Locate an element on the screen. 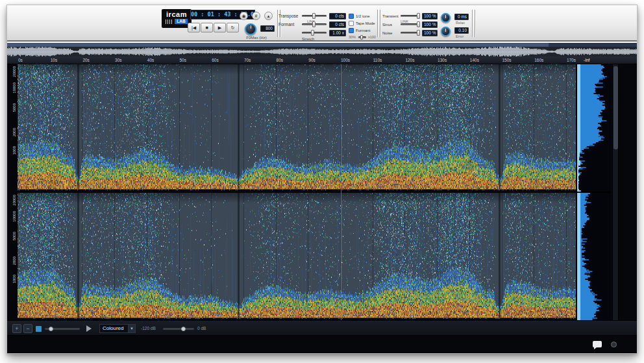 This screenshot has width=644, height=363. ruler-label: 70s is located at coordinates (247, 60).